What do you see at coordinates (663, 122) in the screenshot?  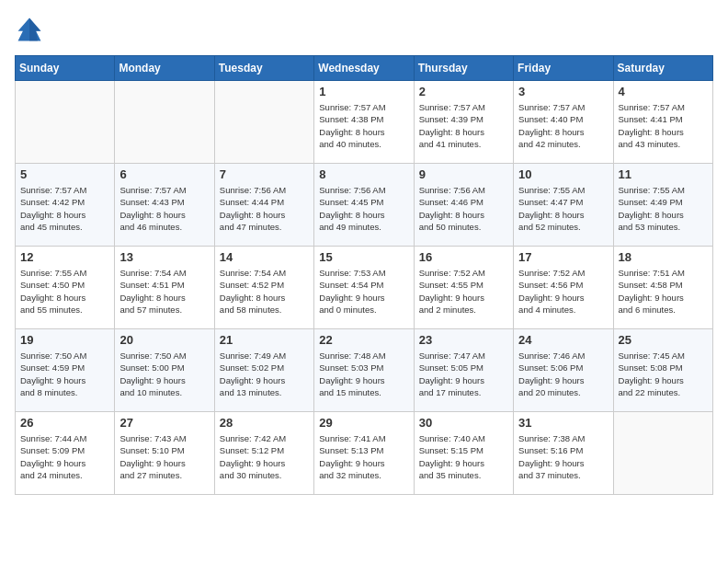 I see `calendar-cell: 4Sunrise: 7:57 AM Sunset: 4:41 PM Daylig…` at bounding box center [663, 122].